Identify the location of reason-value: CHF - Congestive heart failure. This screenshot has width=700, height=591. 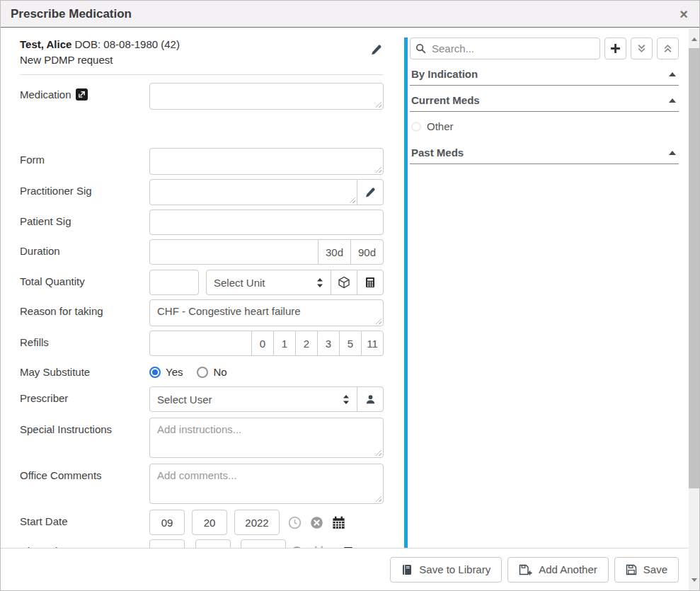
(229, 311).